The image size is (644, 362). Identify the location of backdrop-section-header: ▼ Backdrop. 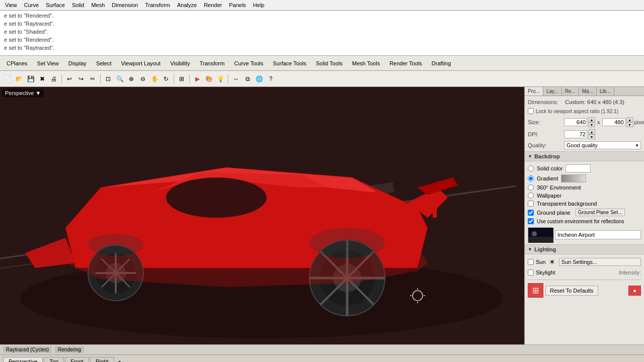
(585, 156).